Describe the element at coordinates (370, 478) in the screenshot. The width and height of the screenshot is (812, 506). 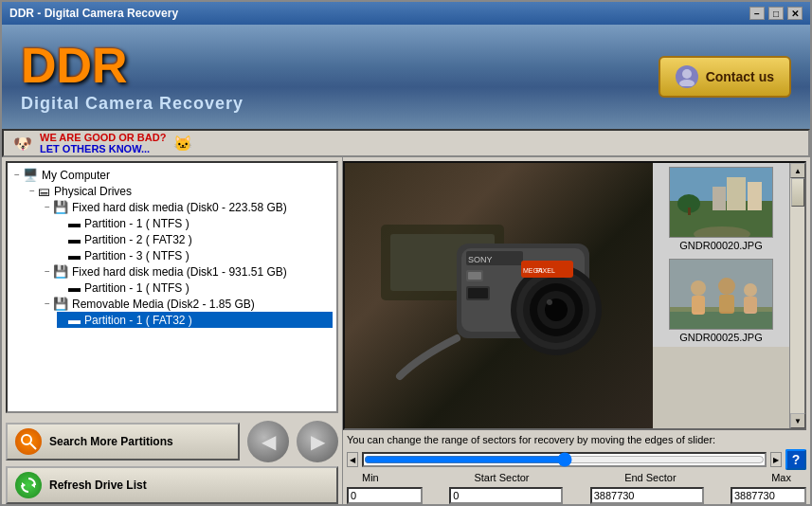
I see `min-label: Min` at that location.